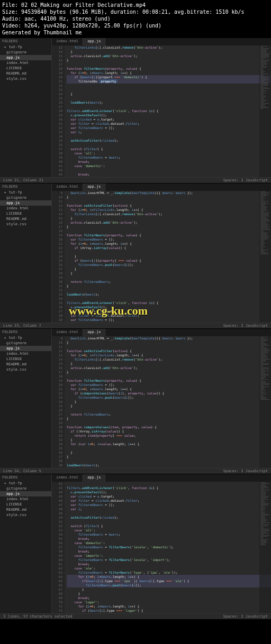 The image size is (271, 644). Describe the element at coordinates (169, 547) in the screenshot. I see `code-line: filteredBeers = filterBeers('locale', 'd…` at that location.